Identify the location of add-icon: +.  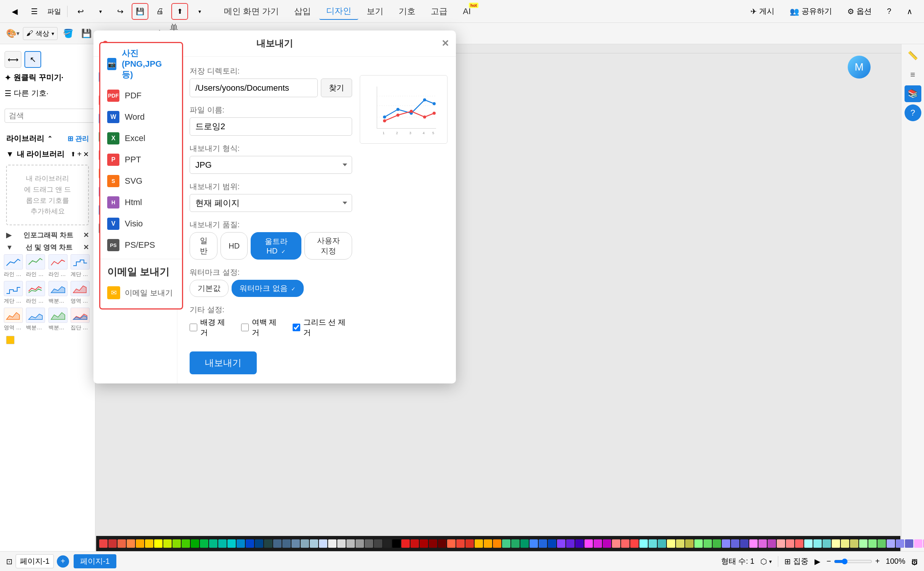
(79, 154).